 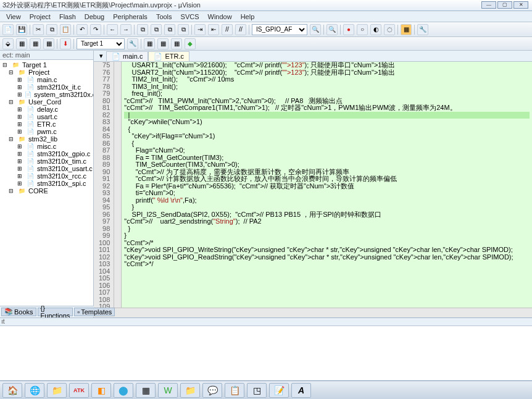 What do you see at coordinates (47, 191) in the screenshot?
I see `tree-item: ⊟📁CORE` at bounding box center [47, 191].